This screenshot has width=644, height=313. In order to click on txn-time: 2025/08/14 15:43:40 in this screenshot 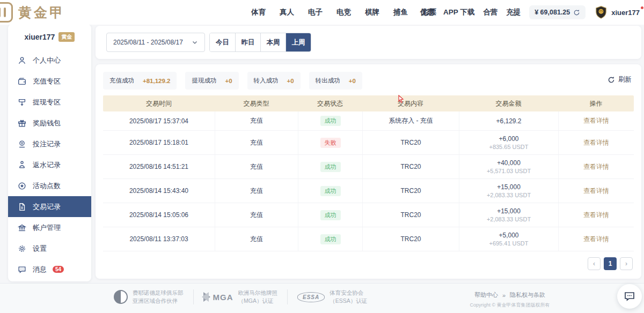, I will do `click(159, 191)`.